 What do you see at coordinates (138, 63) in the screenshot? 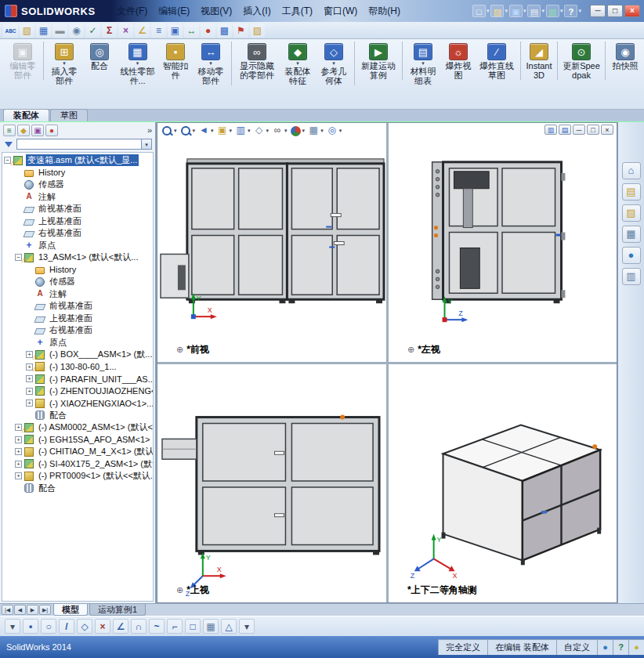
I see `linear-component-pattern-button: ▦ ▾ 线性零部件...` at bounding box center [138, 63].